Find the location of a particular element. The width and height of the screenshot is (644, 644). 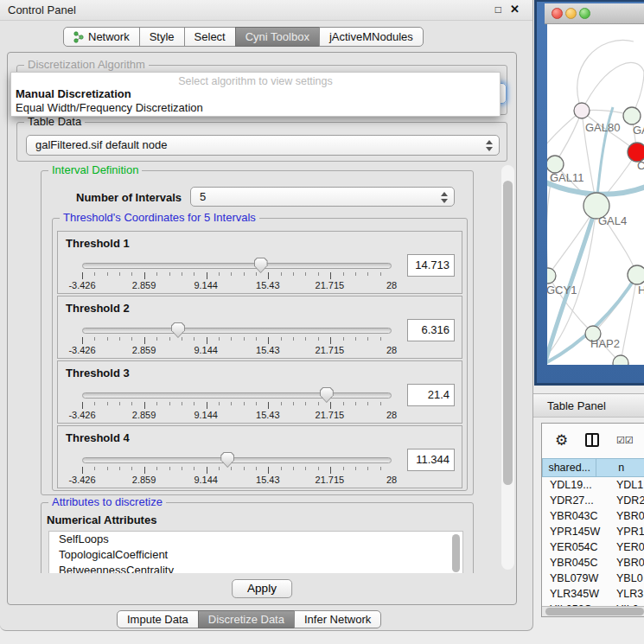

table-row: YER054CYER0 is located at coordinates (593, 547).